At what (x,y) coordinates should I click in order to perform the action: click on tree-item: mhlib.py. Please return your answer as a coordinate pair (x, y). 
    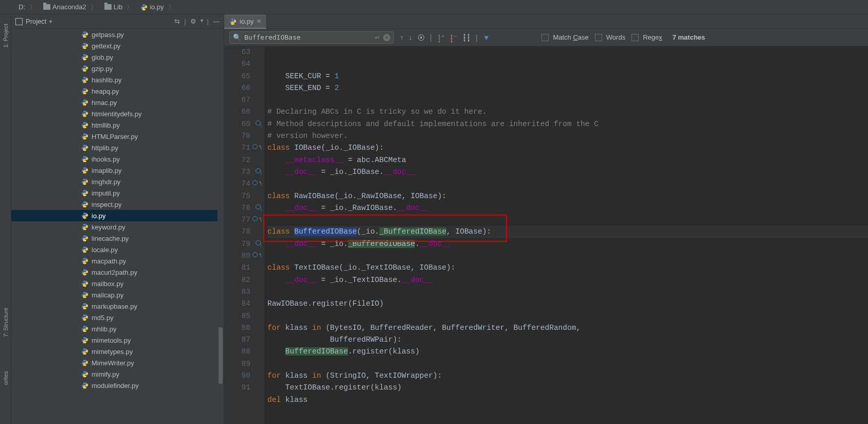
    Looking at the image, I should click on (117, 329).